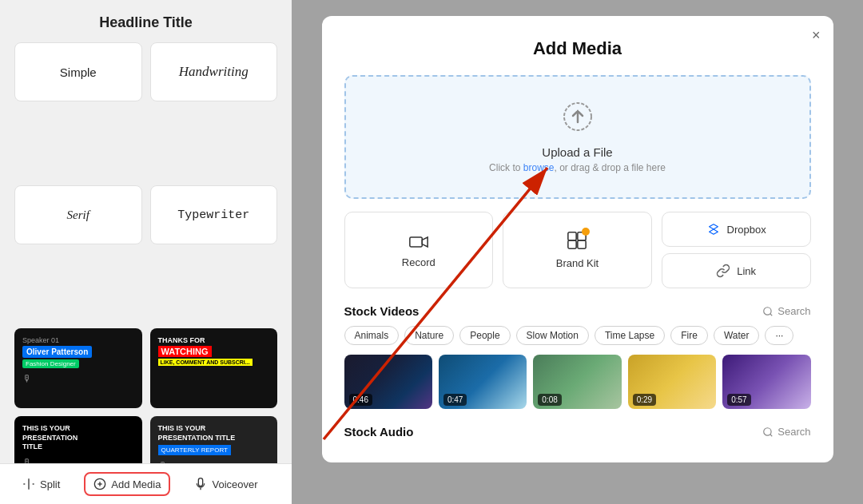  I want to click on stock-audio-search: Search, so click(786, 431).